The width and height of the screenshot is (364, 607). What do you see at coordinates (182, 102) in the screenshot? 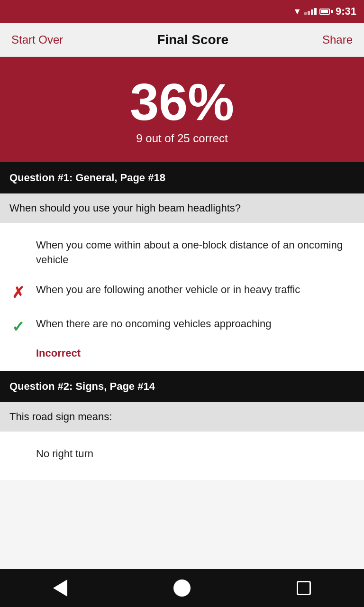
I see `score-percent: 36%` at bounding box center [182, 102].